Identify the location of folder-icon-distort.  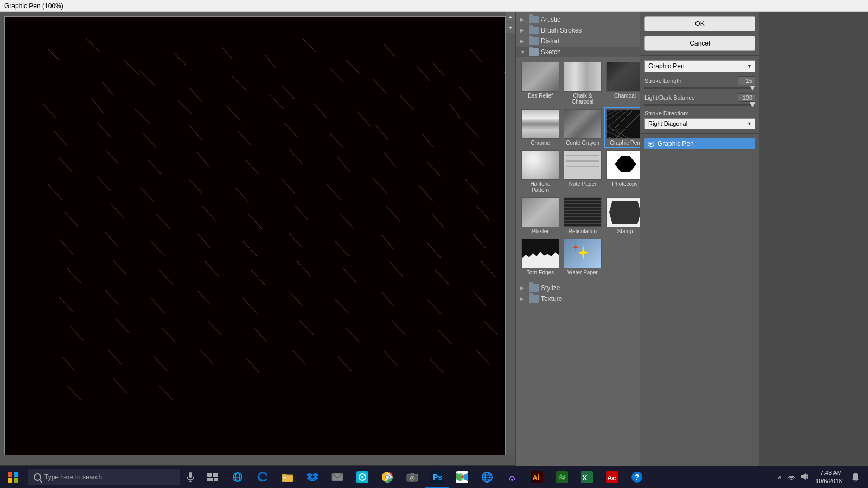
(534, 41).